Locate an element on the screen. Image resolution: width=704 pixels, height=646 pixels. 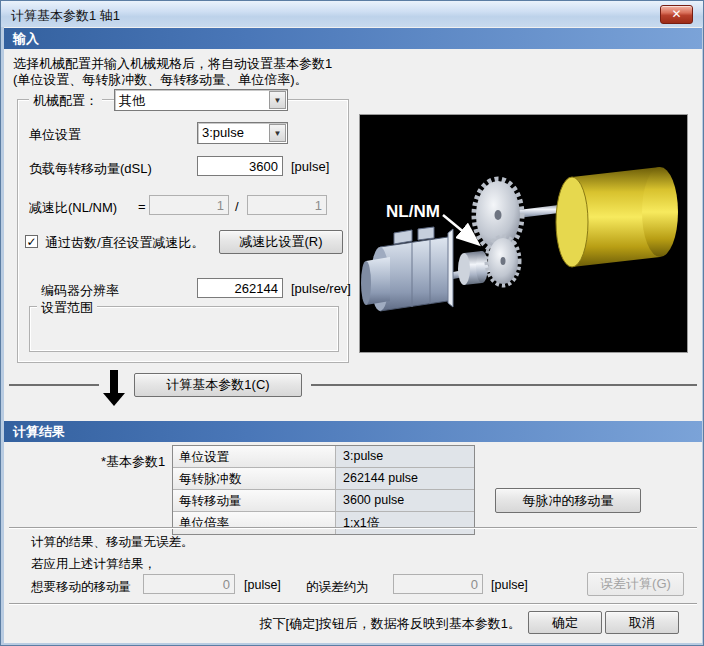
travel-per-rev-unit: [pulse] is located at coordinates (310, 166).